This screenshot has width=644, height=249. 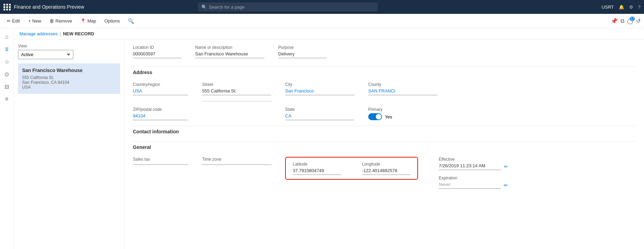 What do you see at coordinates (69, 144) in the screenshot?
I see `left-panel: View Active San Francisco Warehouse 555 …` at bounding box center [69, 144].